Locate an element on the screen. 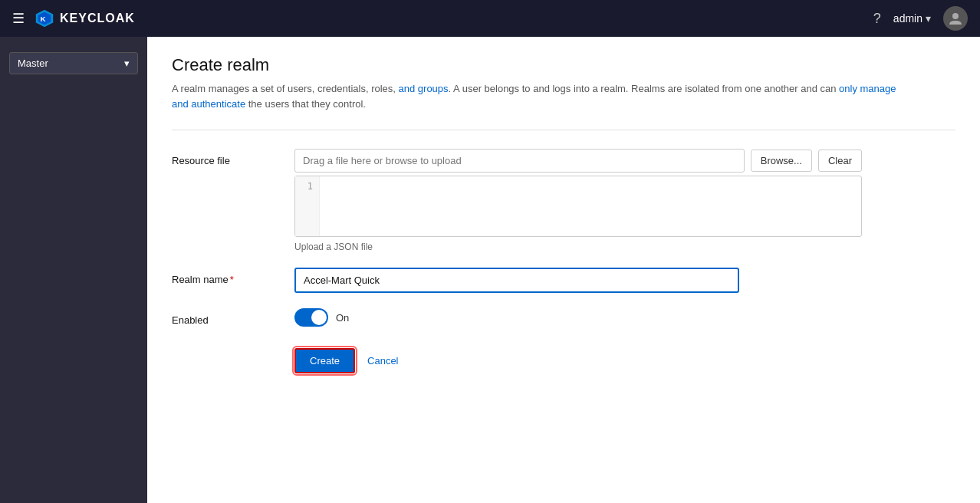 Image resolution: width=980 pixels, height=503 pixels. action-buttons: Create Cancel is located at coordinates (578, 360).